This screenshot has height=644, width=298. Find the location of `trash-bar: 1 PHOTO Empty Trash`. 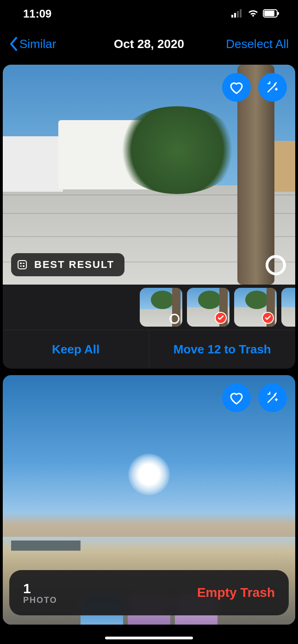

trash-bar: 1 PHOTO Empty Trash is located at coordinates (149, 593).